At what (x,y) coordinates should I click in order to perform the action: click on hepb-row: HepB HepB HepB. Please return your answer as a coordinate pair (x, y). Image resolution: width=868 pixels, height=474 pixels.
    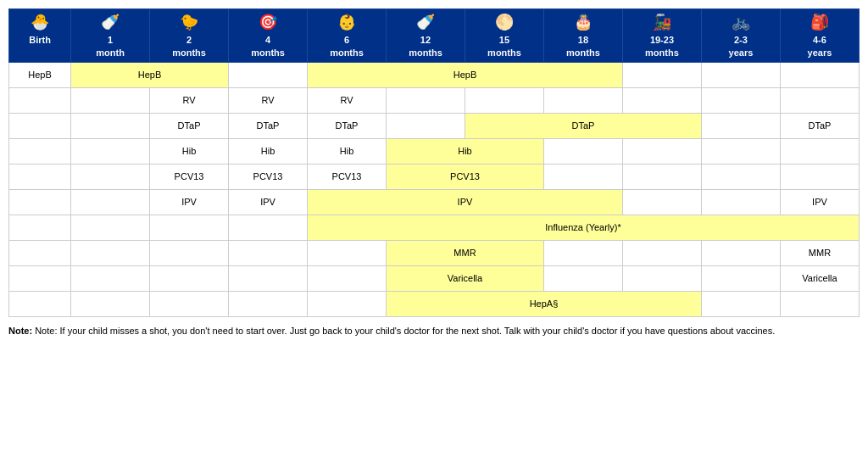
    Looking at the image, I should click on (434, 75).